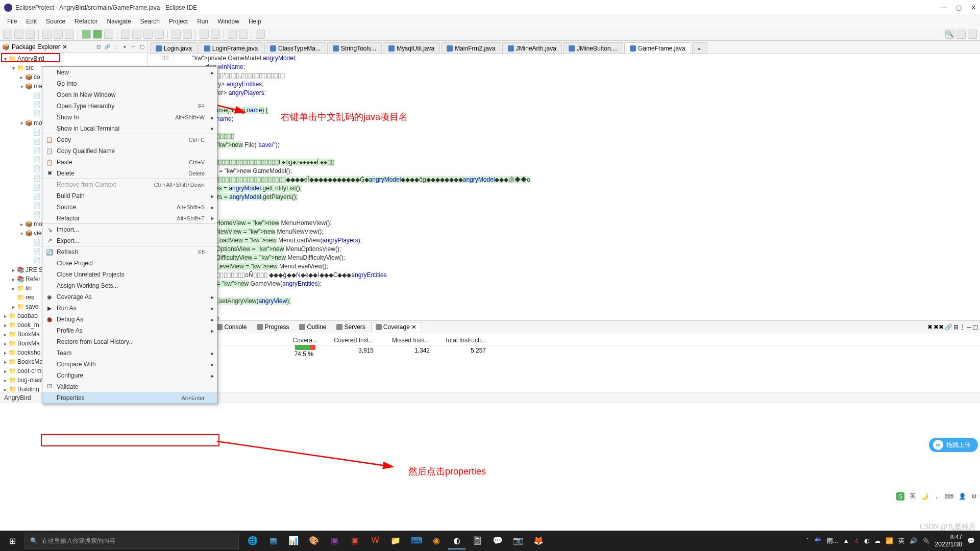 This screenshot has width=980, height=551. I want to click on menu-item-go-into: Go Into, so click(130, 84).